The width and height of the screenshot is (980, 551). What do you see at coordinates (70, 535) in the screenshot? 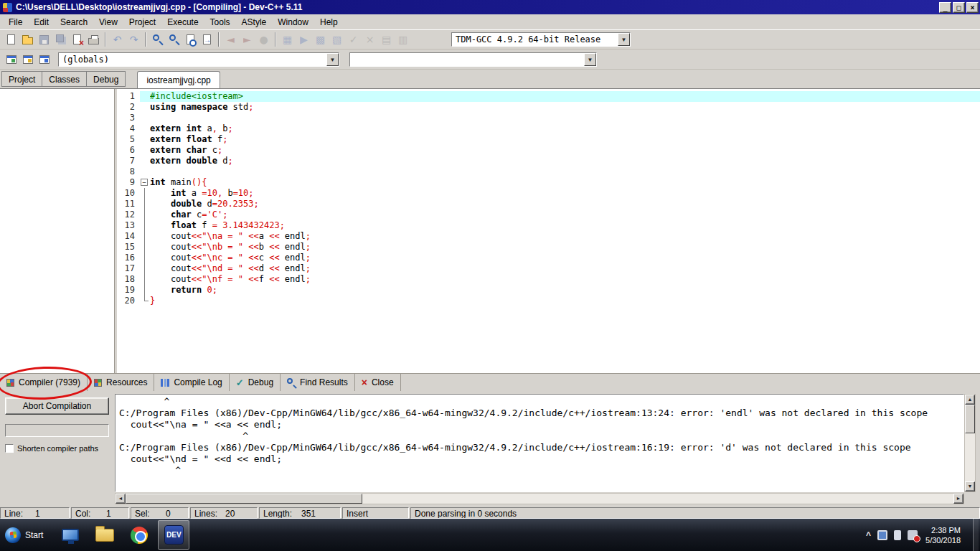
I see `explorer-taskbar-button` at bounding box center [70, 535].